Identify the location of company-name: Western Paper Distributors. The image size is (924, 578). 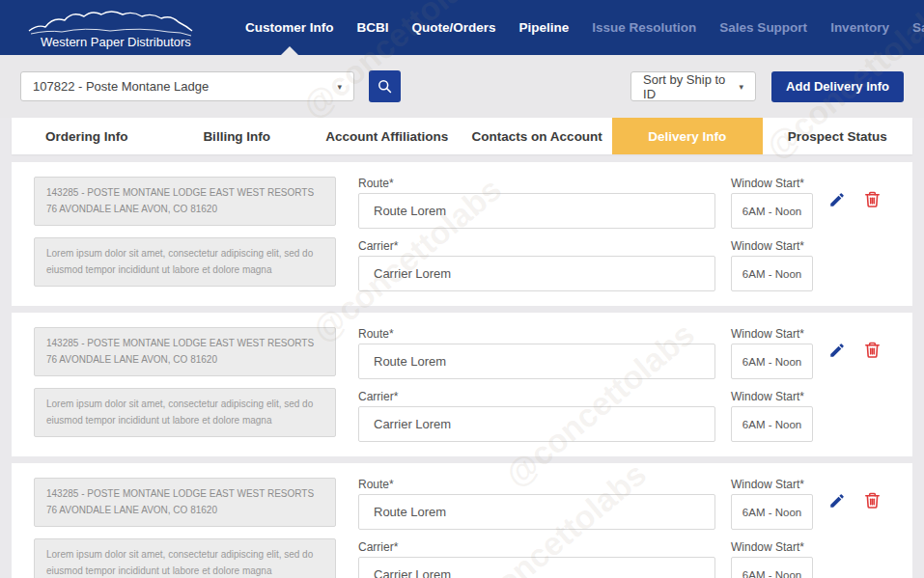
(116, 42).